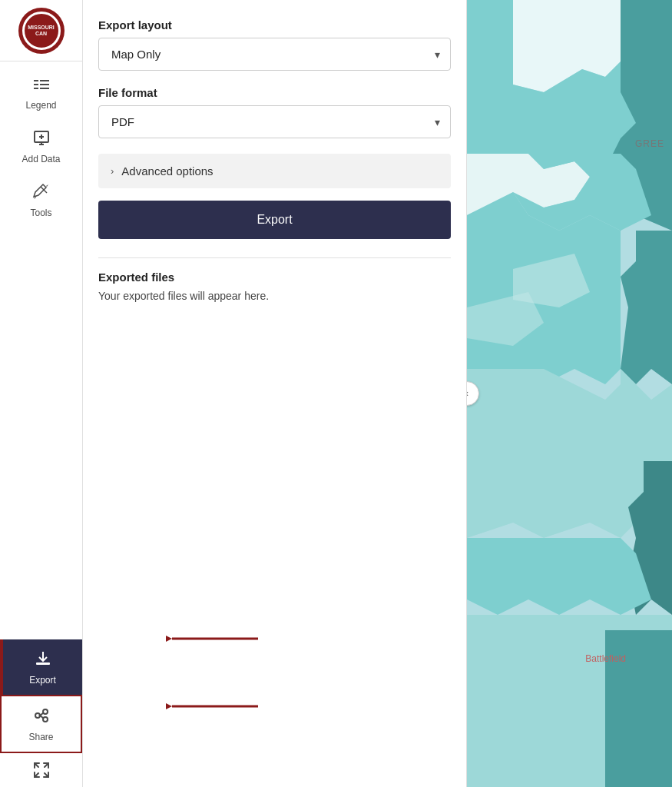 Image resolution: width=672 pixels, height=787 pixels. I want to click on sidebar-item-export: Export, so click(43, 667).